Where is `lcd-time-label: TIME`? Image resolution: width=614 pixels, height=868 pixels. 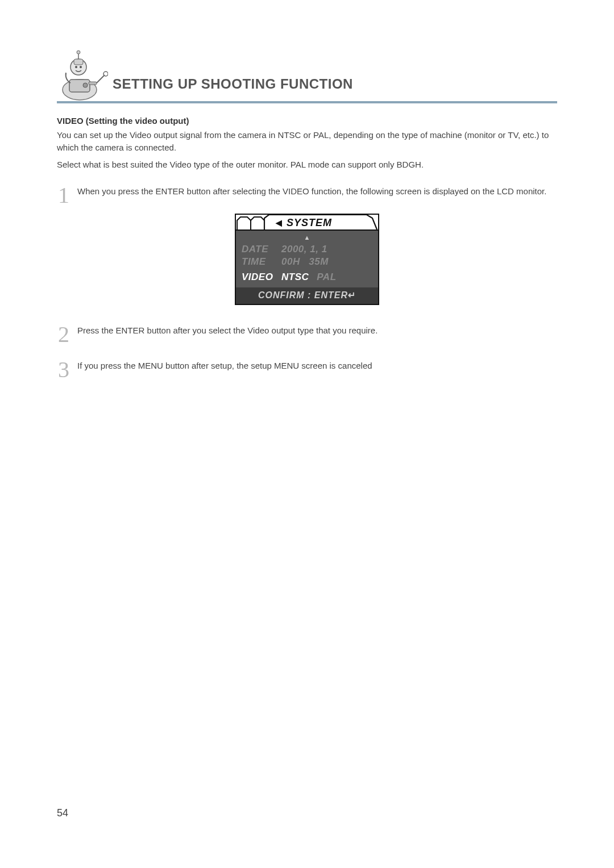
lcd-time-label: TIME is located at coordinates (262, 261).